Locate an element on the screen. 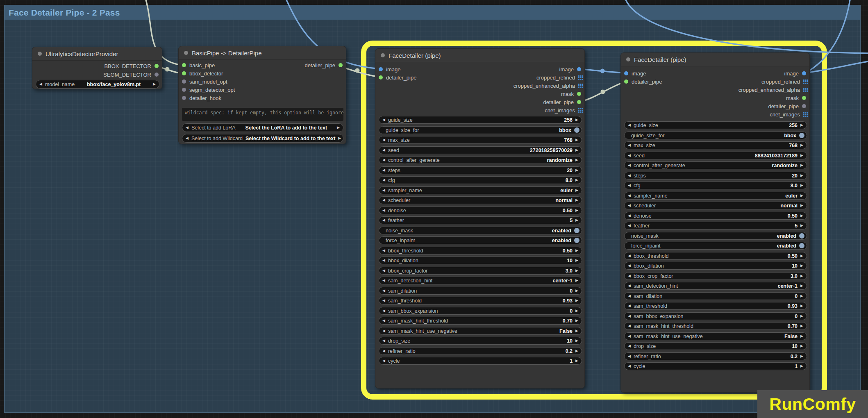 The height and width of the screenshot is (418, 868). widget-guide_size: ◀guide_size256▶ is located at coordinates (716, 125).